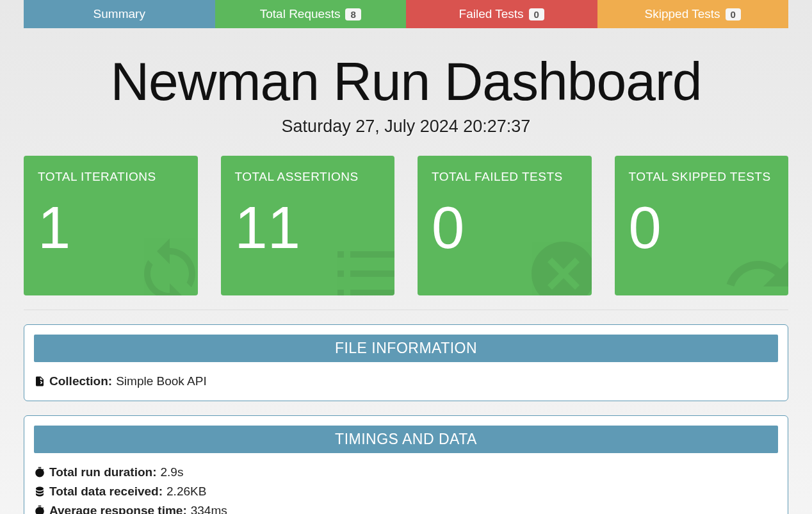 This screenshot has width=812, height=514. What do you see at coordinates (161, 381) in the screenshot?
I see `info-value: Simple Book API` at bounding box center [161, 381].